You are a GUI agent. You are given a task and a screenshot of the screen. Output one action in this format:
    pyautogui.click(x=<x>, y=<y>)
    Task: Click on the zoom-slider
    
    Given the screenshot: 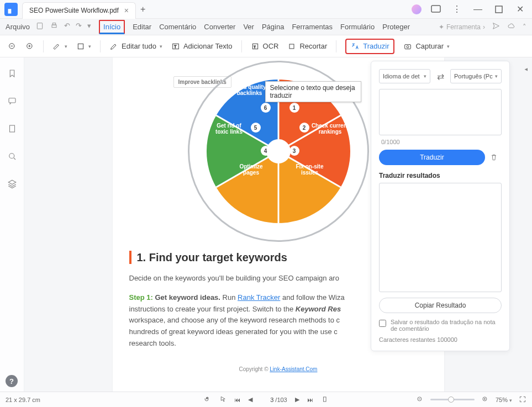 What is the action you would take?
    pyautogui.click(x=452, y=400)
    